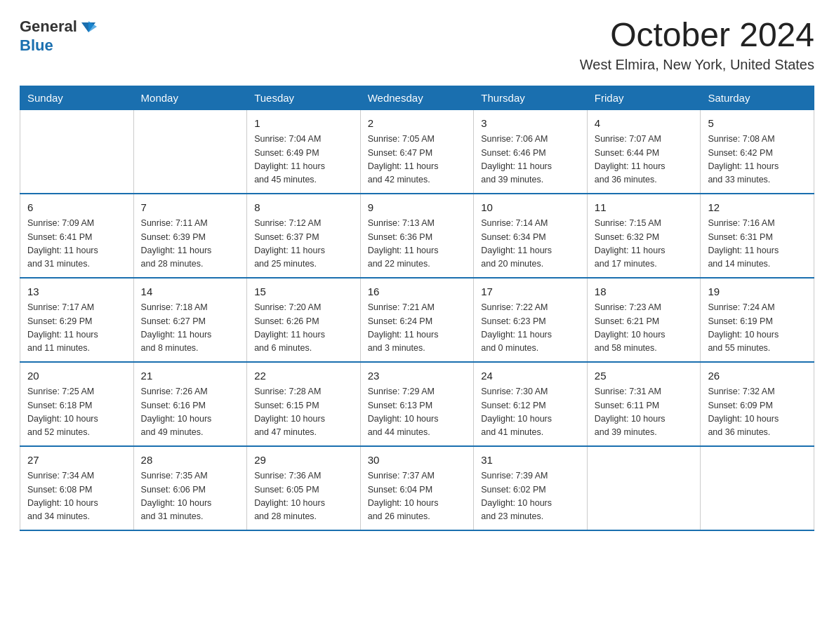  What do you see at coordinates (757, 160) in the screenshot?
I see `day-info: Sunrise: 7:08 AM Sunset: 6:42 PM Dayligh…` at bounding box center [757, 160].